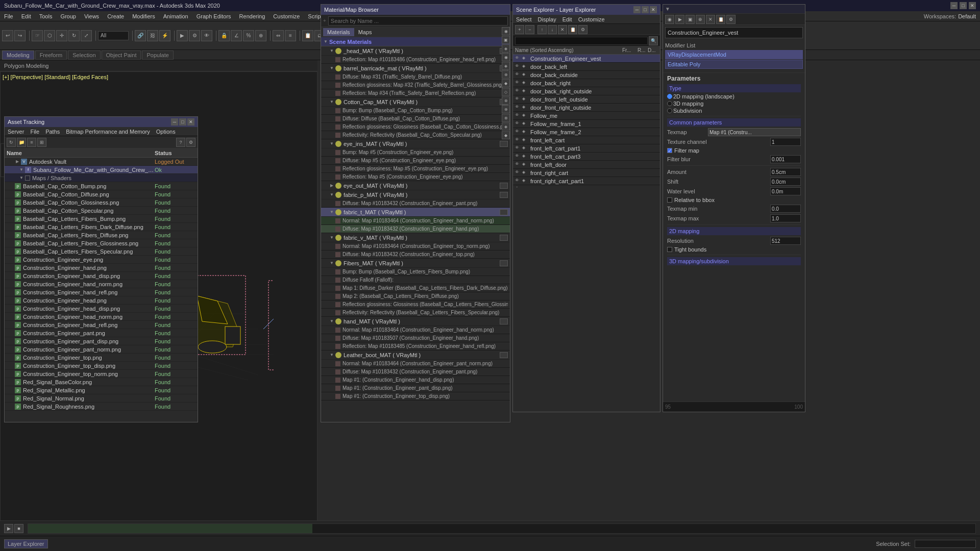  Describe the element at coordinates (506, 135) in the screenshot. I see `mb-side-icon-13: ◆` at that location.